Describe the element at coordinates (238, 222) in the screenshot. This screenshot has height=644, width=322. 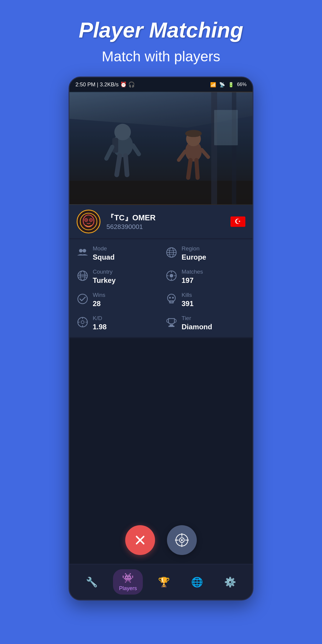
I see `flag-symbol: ☪` at that location.